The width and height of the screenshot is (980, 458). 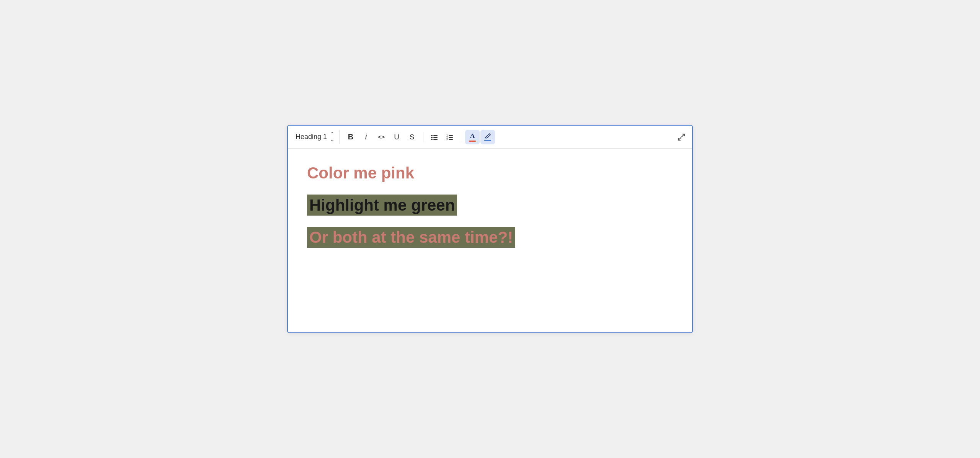 What do you see at coordinates (434, 137) in the screenshot?
I see `bullet-list-button` at bounding box center [434, 137].